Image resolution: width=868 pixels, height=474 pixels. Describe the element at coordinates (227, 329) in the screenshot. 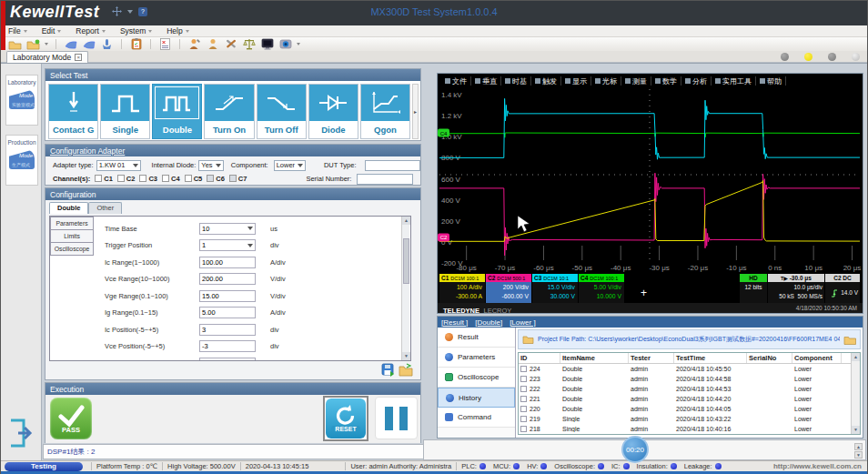

I see `field-input: 3` at that location.